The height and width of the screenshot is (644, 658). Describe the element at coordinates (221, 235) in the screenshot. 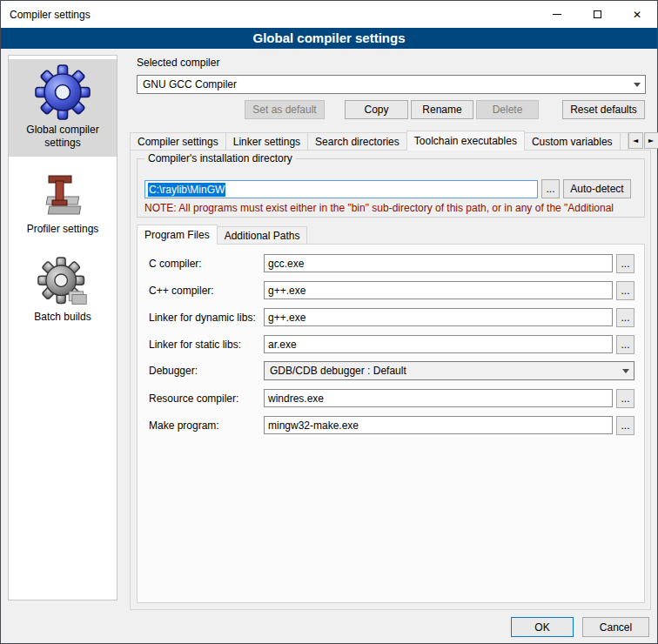

I see `program-files-tabstrip: Program Files Additional Paths` at that location.